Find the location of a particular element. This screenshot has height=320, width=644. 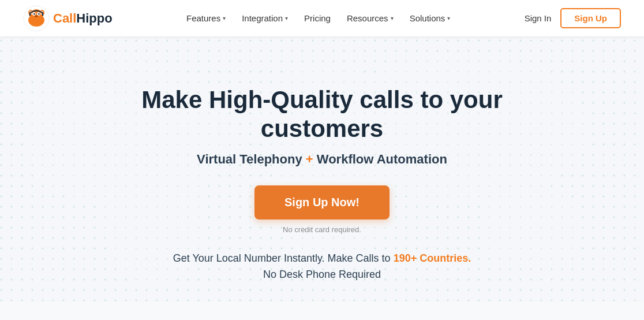

logo: CallHippo is located at coordinates (68, 18).